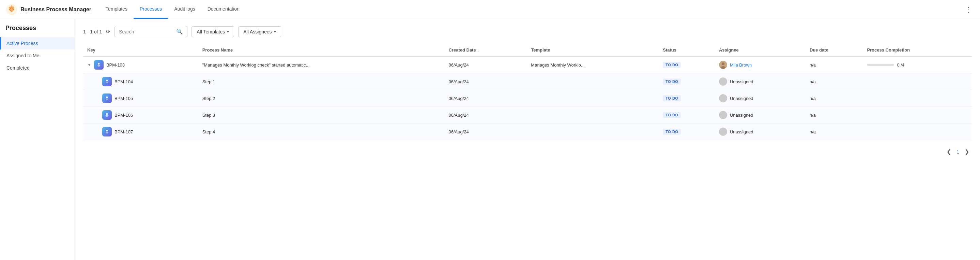 The width and height of the screenshot is (980, 260). I want to click on chevron-down-icon: ▾, so click(228, 32).